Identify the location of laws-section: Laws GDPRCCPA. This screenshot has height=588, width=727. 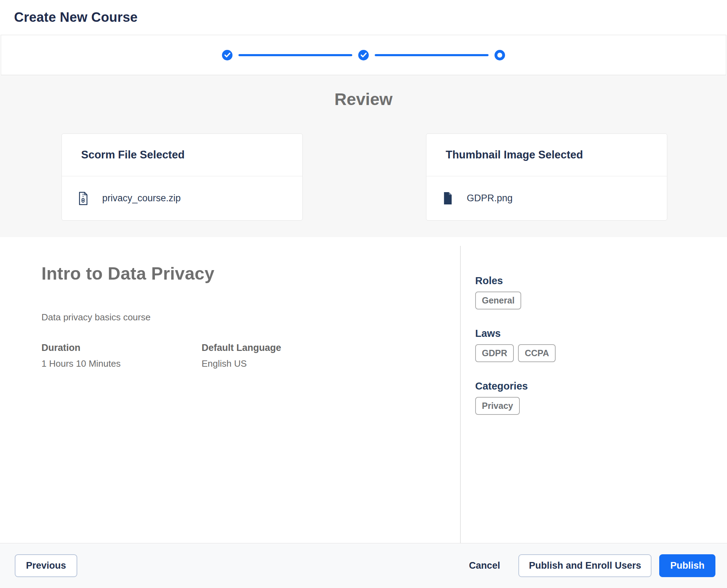
(516, 345).